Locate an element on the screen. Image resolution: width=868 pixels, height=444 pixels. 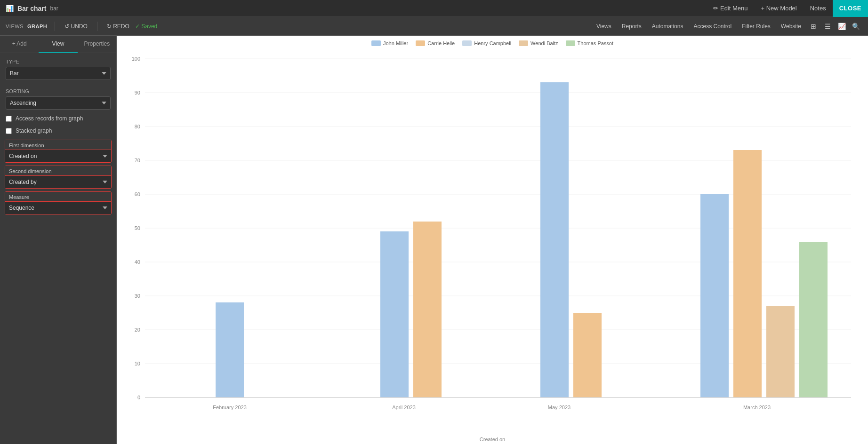
x-axis-label: Created on is located at coordinates (492, 439).